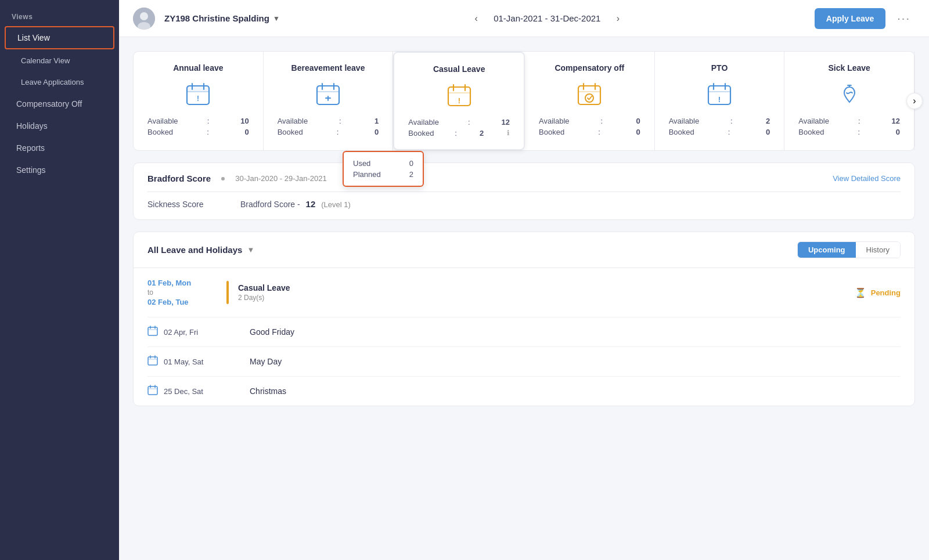 This screenshot has width=929, height=560. Describe the element at coordinates (459, 101) in the screenshot. I see `leave-card-casual: Casual Leave ! Available : 12` at that location.